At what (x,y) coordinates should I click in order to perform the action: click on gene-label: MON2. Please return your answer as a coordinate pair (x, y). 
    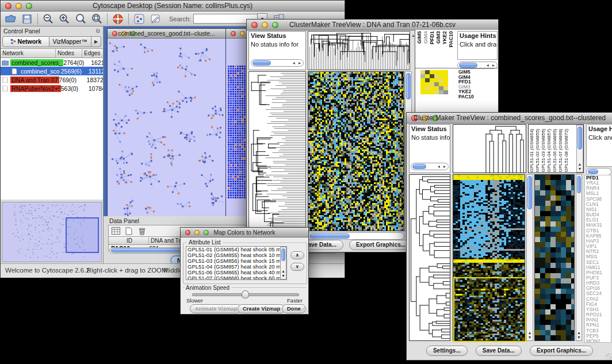
    Looking at the image, I should click on (598, 340).